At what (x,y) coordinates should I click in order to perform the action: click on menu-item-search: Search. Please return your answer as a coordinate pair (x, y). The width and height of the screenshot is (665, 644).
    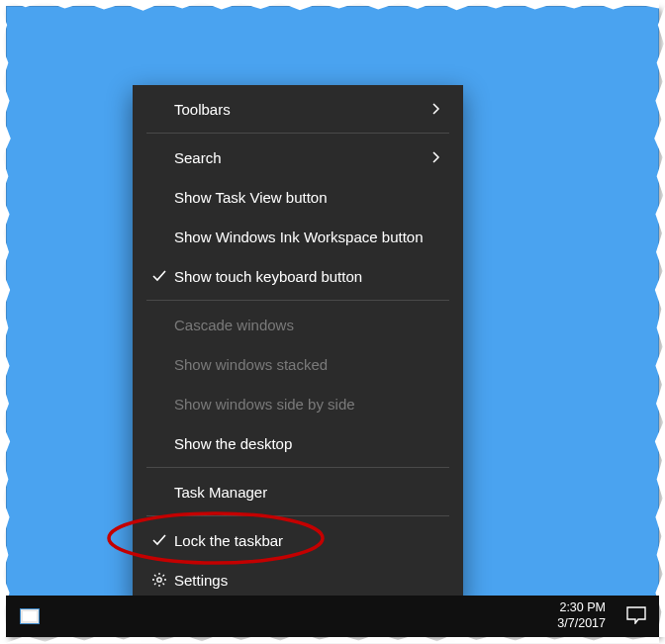
    Looking at the image, I should click on (298, 157).